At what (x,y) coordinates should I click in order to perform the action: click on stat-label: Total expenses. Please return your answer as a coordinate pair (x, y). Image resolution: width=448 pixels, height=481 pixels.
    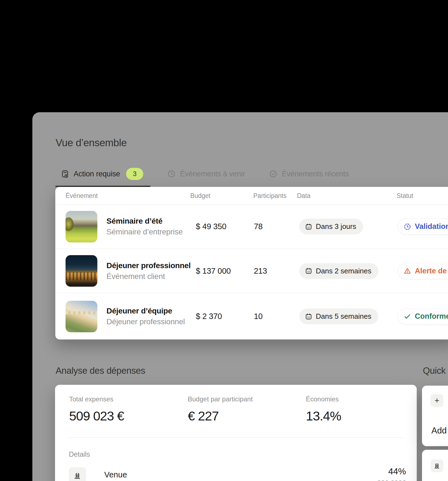
    Looking at the image, I should click on (97, 399).